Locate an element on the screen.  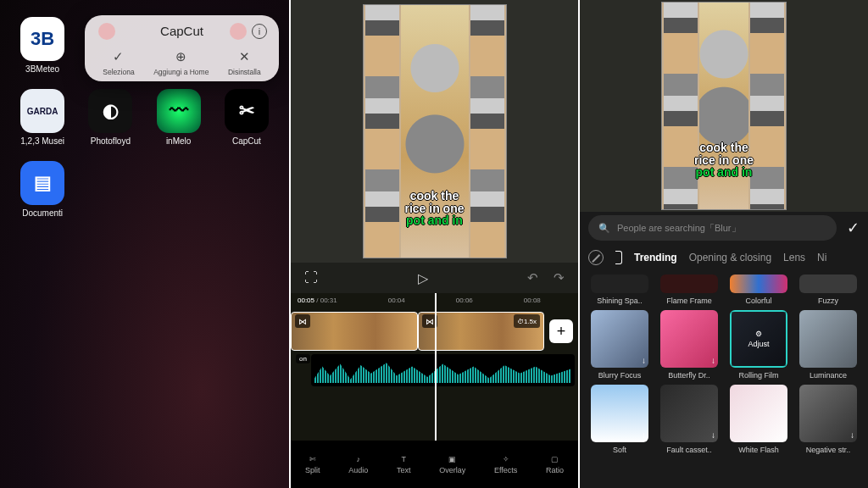
search-icon: 🔍 is located at coordinates (604, 229).